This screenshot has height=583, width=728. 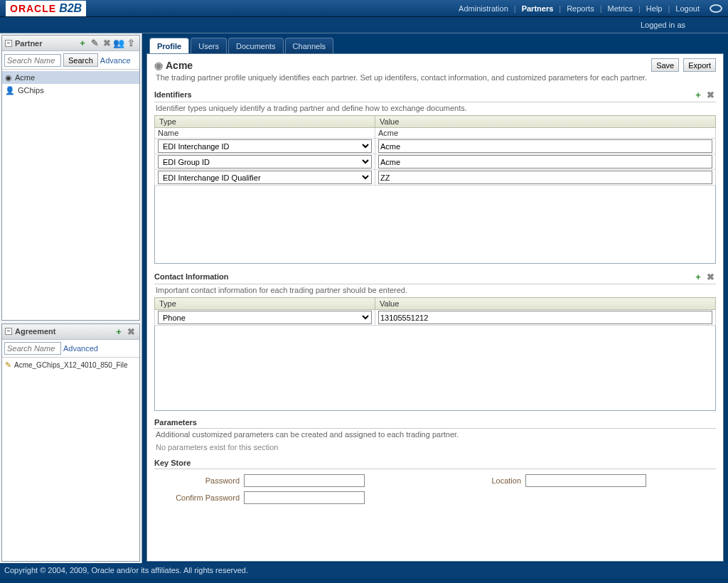 What do you see at coordinates (264, 178) in the screenshot?
I see `identifier-type-select: EDI Interchange ID Qualifier` at bounding box center [264, 178].